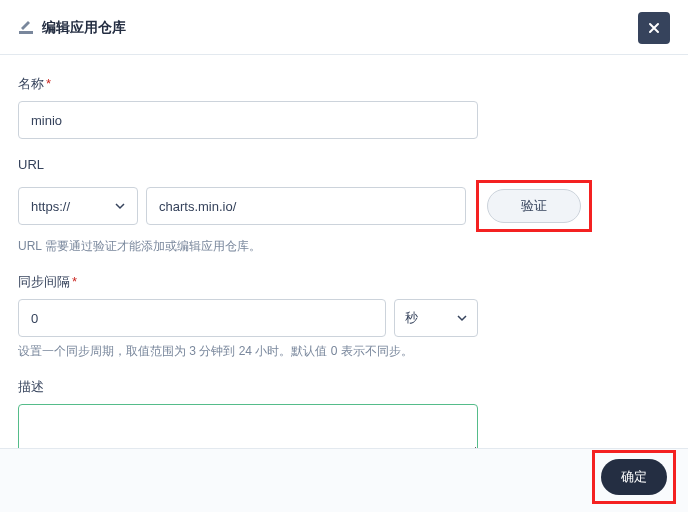 This screenshot has height=512, width=688. What do you see at coordinates (634, 477) in the screenshot?
I see `confirm-highlight: 确定` at bounding box center [634, 477].